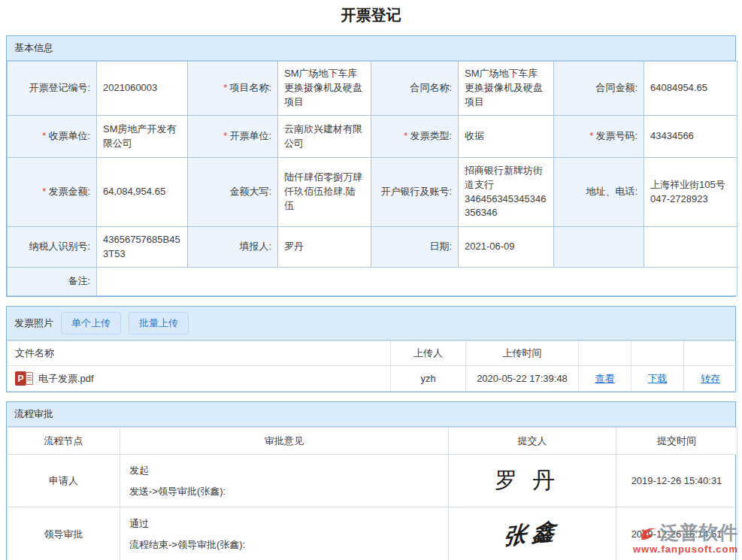  What do you see at coordinates (59, 87) in the screenshot?
I see `field-label-text: 开票登记编号:` at bounding box center [59, 87].